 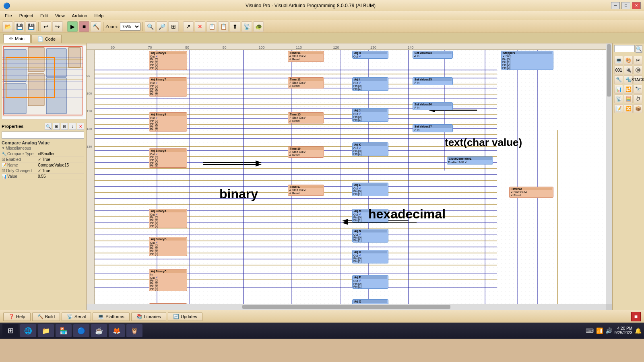 I want to click on binary6-block: Arj Binary6 Out↲ Pin [0] Pin [1] Pin [2]…, so click(x=168, y=60).